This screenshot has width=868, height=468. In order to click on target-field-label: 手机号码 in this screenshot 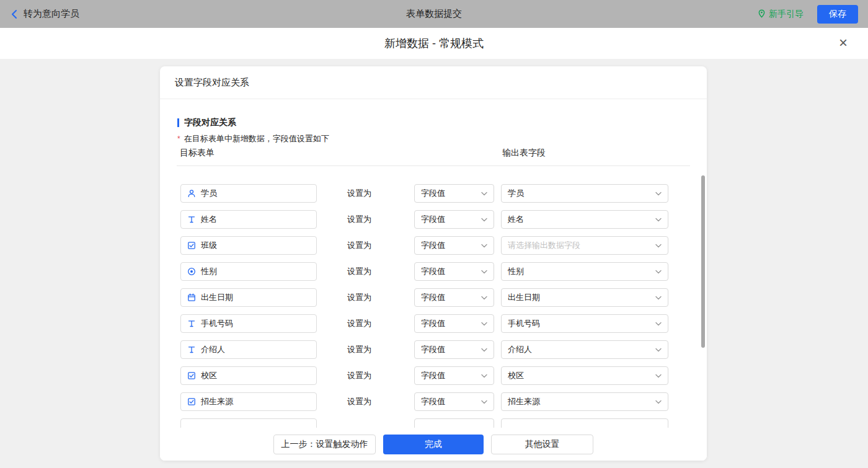, I will do `click(217, 324)`.